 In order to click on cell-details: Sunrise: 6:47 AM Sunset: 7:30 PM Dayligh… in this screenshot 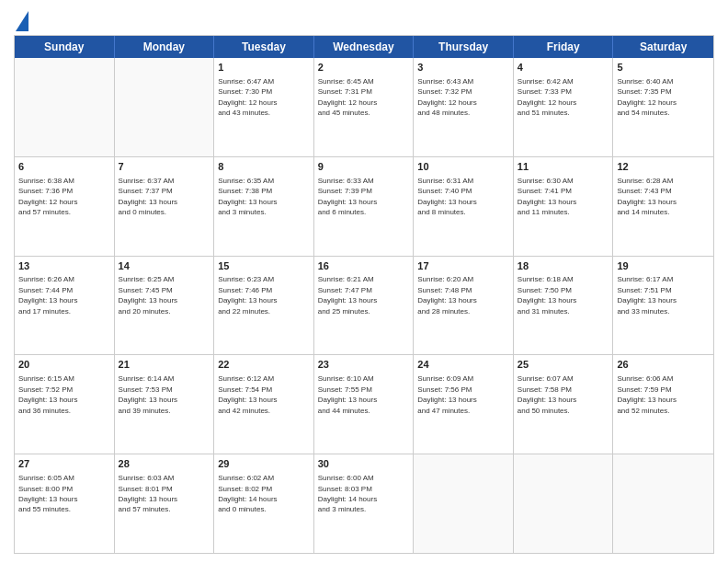, I will do `click(247, 98)`.